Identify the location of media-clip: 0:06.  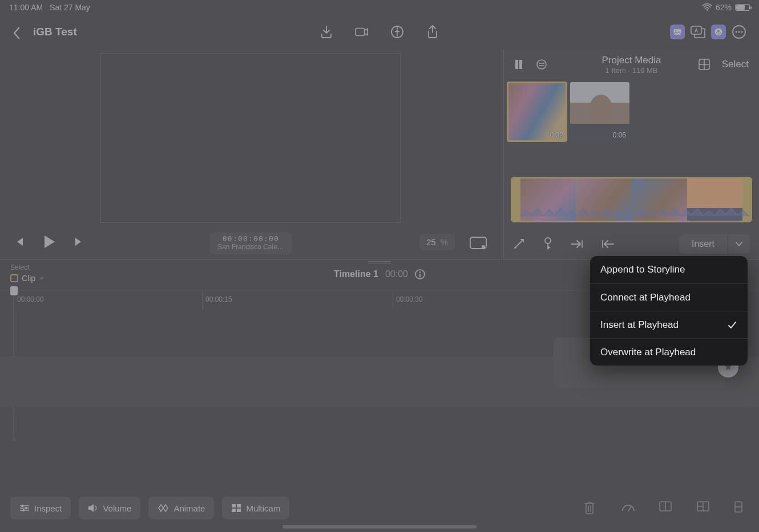
(600, 112).